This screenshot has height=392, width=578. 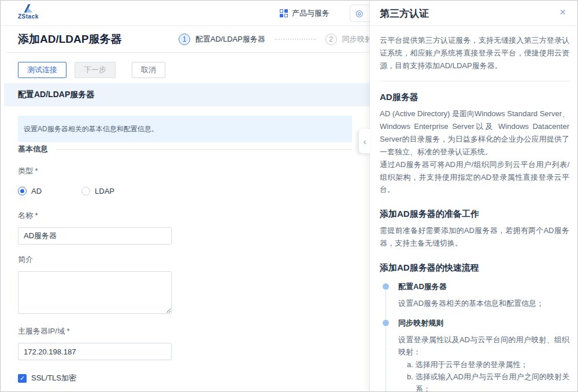 I want to click on chevron-left-icon: ‹, so click(x=365, y=141).